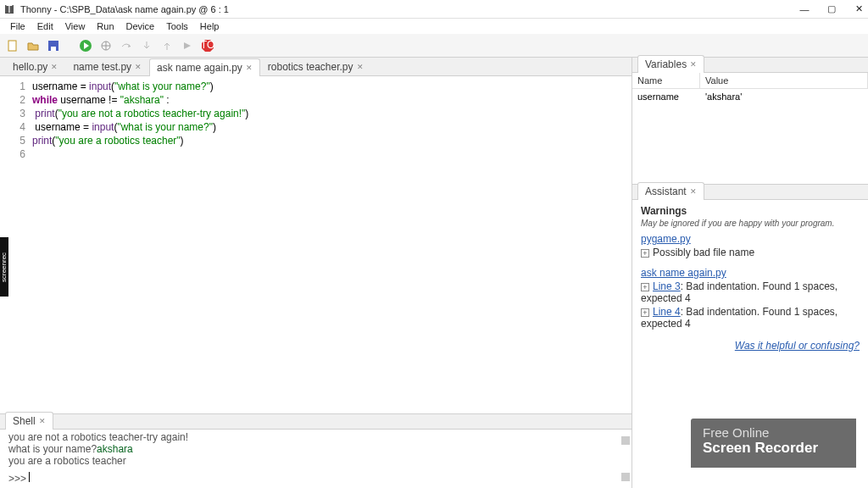 This screenshot has width=868, height=488. What do you see at coordinates (626, 441) in the screenshot?
I see `scroll-up-icon` at bounding box center [626, 441].